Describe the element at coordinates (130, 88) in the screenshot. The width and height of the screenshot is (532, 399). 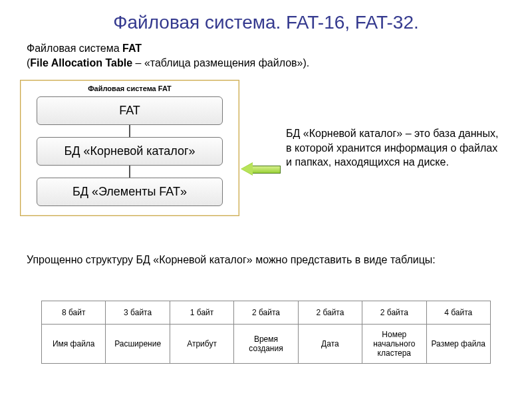
I see `diagram-caption: Файловая система FAT` at that location.